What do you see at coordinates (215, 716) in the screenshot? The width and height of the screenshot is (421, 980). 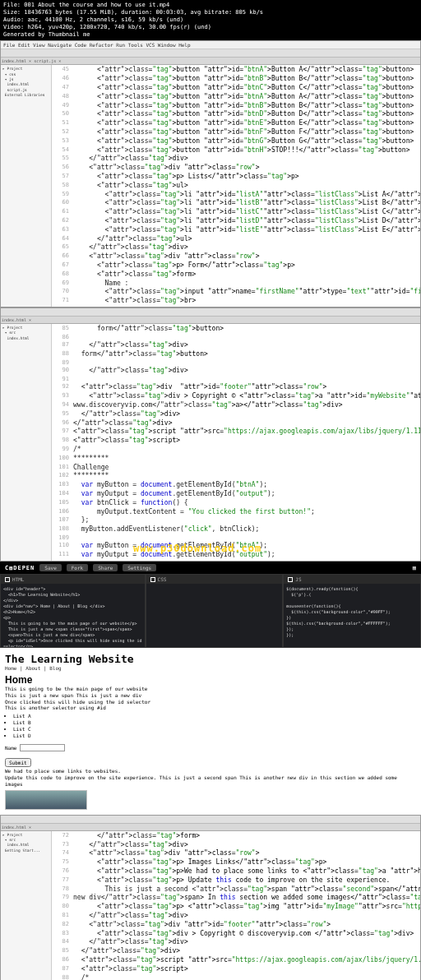 I see `list-item: List A` at bounding box center [215, 716].